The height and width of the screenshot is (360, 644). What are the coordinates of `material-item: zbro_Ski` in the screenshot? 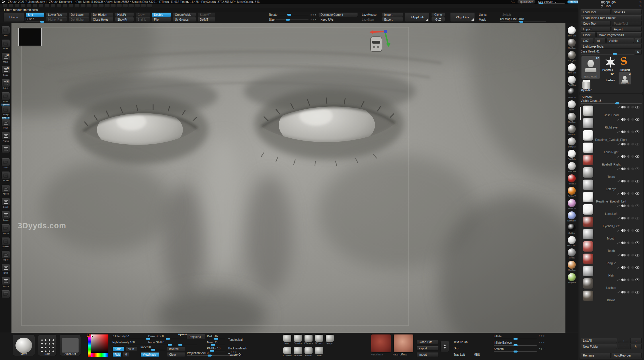 It's located at (572, 69).